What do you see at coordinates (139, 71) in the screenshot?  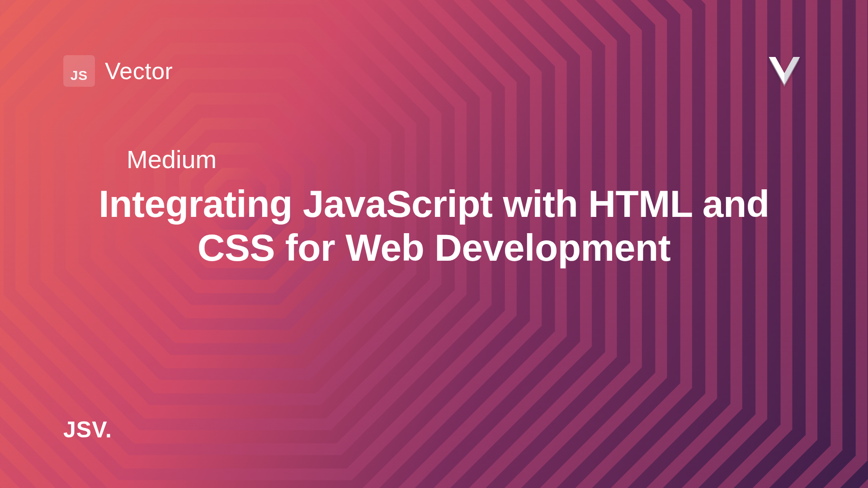 I see `brand-name: Vector` at bounding box center [139, 71].